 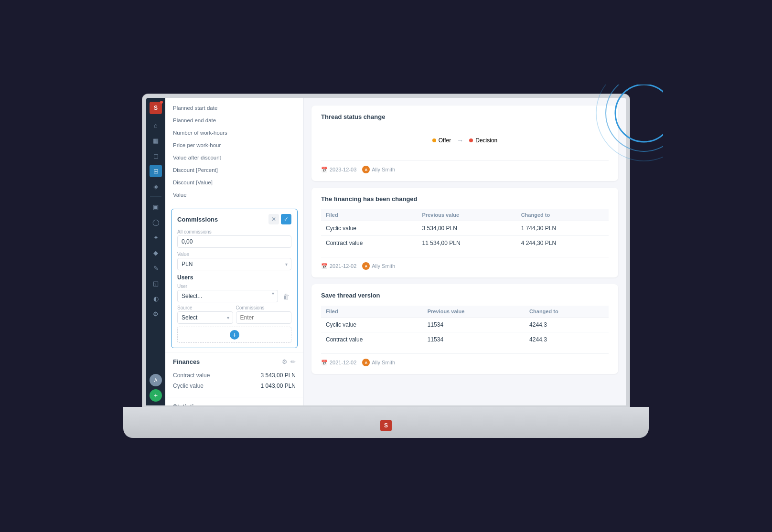 I want to click on field-planned-start: Planned start date, so click(x=234, y=108).